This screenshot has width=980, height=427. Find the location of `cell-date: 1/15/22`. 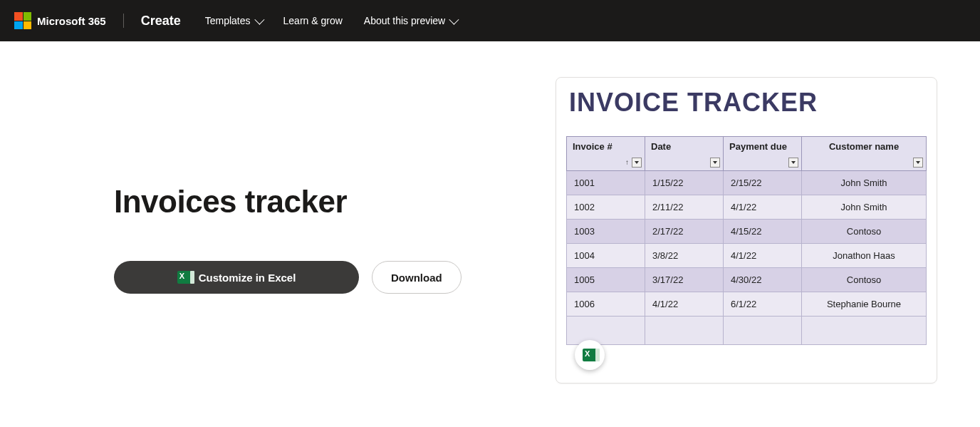

cell-date: 1/15/22 is located at coordinates (684, 183).